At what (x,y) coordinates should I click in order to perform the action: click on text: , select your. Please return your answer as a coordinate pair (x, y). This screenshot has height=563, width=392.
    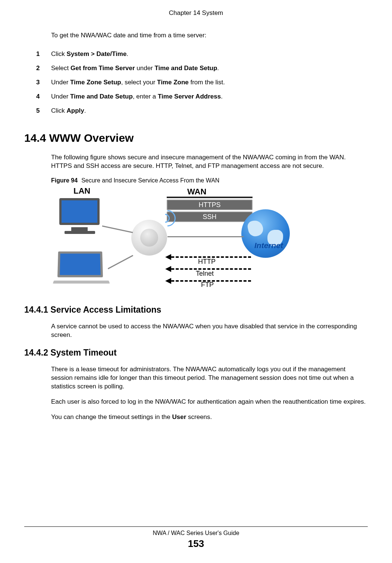
    Looking at the image, I should click on (139, 82).